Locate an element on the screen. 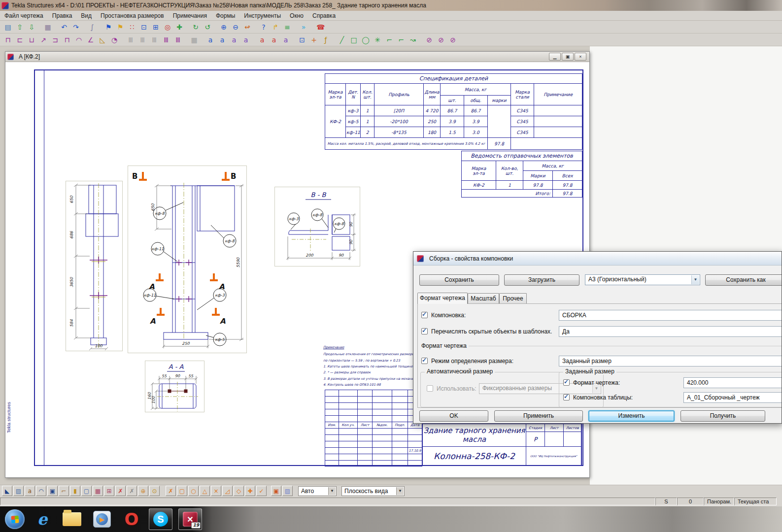  ok-button: OK is located at coordinates (454, 416).